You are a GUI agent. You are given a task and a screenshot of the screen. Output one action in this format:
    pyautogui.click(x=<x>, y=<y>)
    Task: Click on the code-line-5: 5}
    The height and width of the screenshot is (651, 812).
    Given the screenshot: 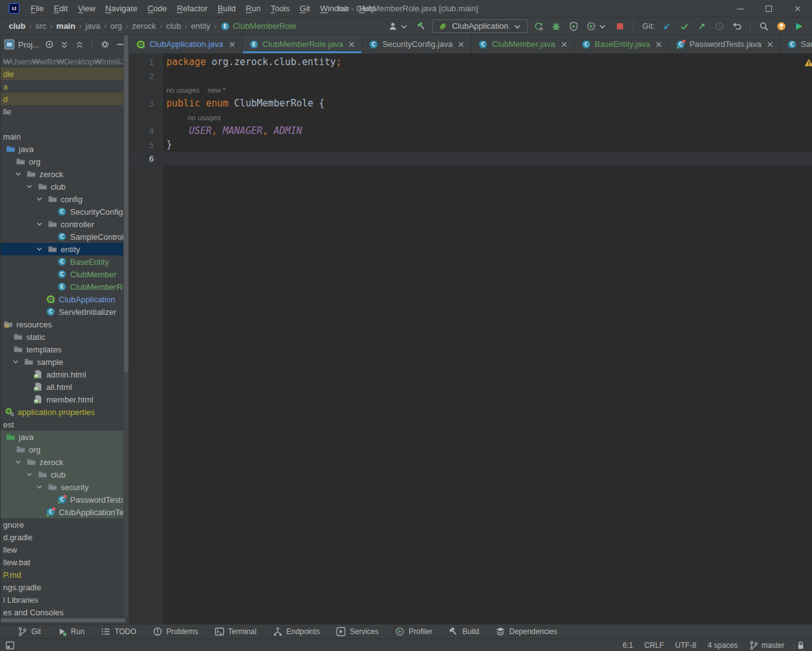 What is the action you would take?
    pyautogui.click(x=470, y=145)
    